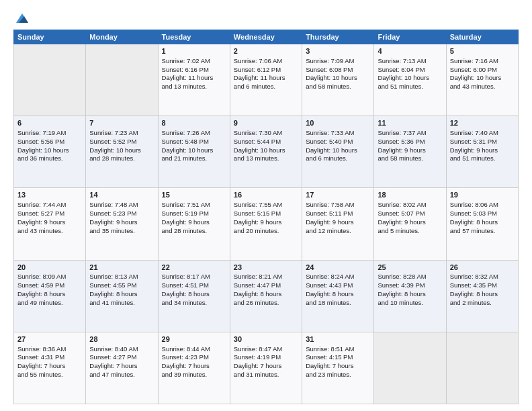  What do you see at coordinates (50, 267) in the screenshot?
I see `day-number: 20` at bounding box center [50, 267].